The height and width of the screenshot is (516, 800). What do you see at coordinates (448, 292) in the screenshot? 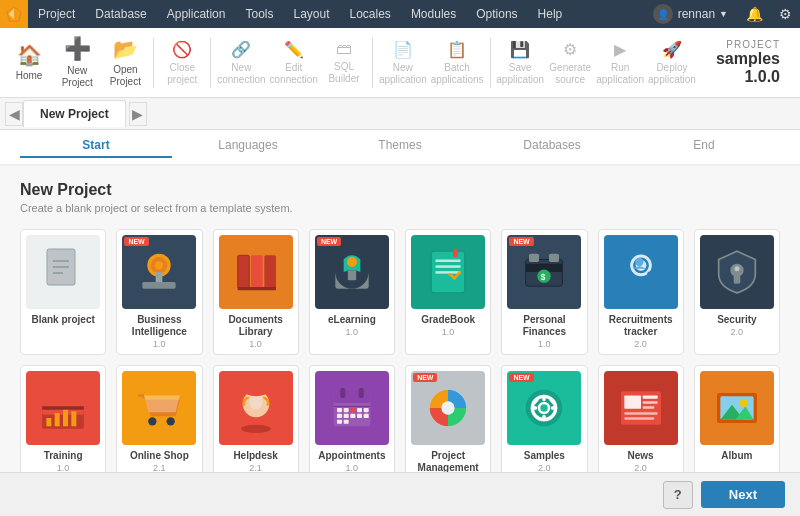
I see `template-gradebook: GradeBook 1.0` at bounding box center [448, 292].